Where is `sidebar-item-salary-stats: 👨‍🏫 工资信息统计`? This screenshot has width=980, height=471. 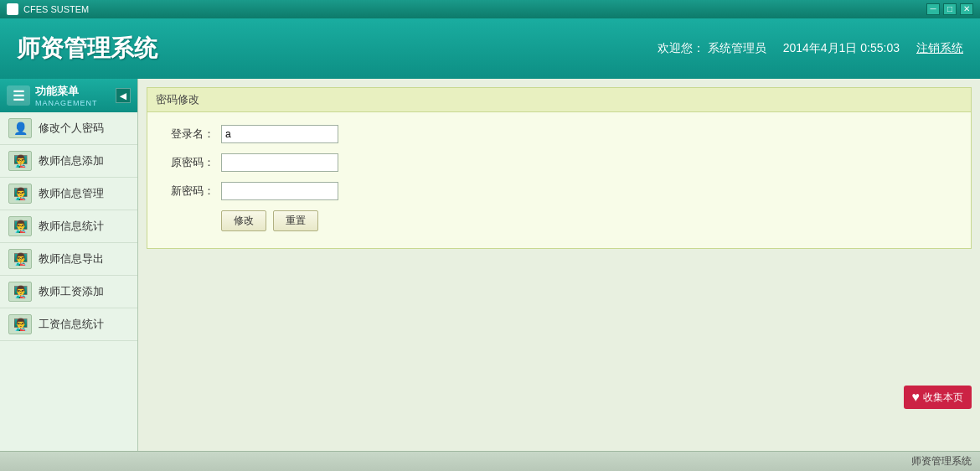
sidebar-item-salary-stats: 👨‍🏫 工资信息统计 is located at coordinates (69, 325).